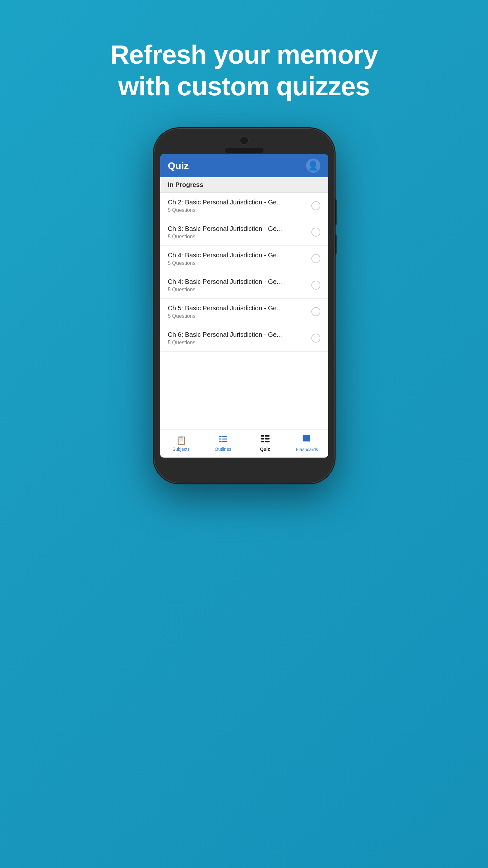 This screenshot has width=488, height=868. Describe the element at coordinates (179, 166) in the screenshot. I see `app-title: Quiz` at that location.